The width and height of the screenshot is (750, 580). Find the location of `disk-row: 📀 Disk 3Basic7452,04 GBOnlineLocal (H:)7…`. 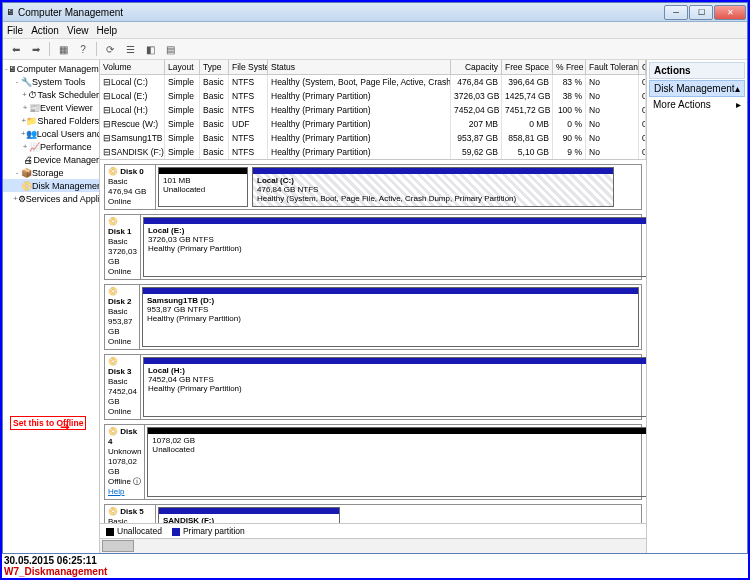

disk-row: 📀 Disk 3Basic7452,04 GBOnlineLocal (H:)7… is located at coordinates (373, 387).